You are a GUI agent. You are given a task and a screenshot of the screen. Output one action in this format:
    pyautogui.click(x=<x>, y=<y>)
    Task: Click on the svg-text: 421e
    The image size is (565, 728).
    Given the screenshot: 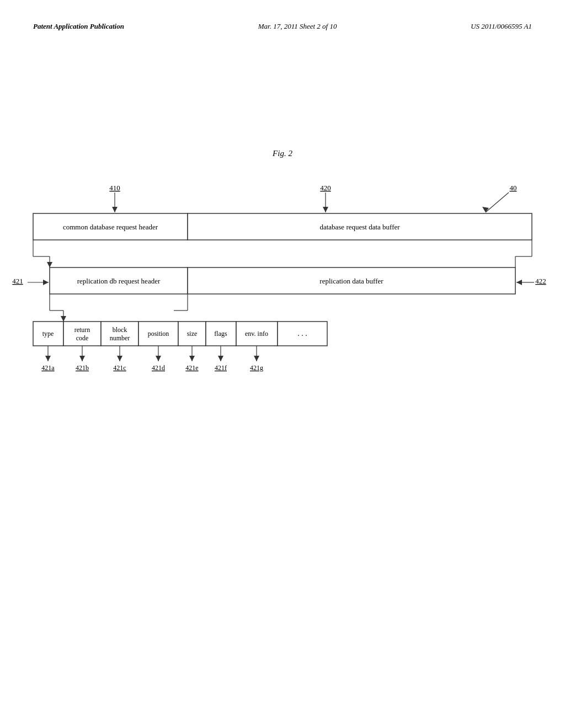 What is the action you would take?
    pyautogui.click(x=192, y=368)
    